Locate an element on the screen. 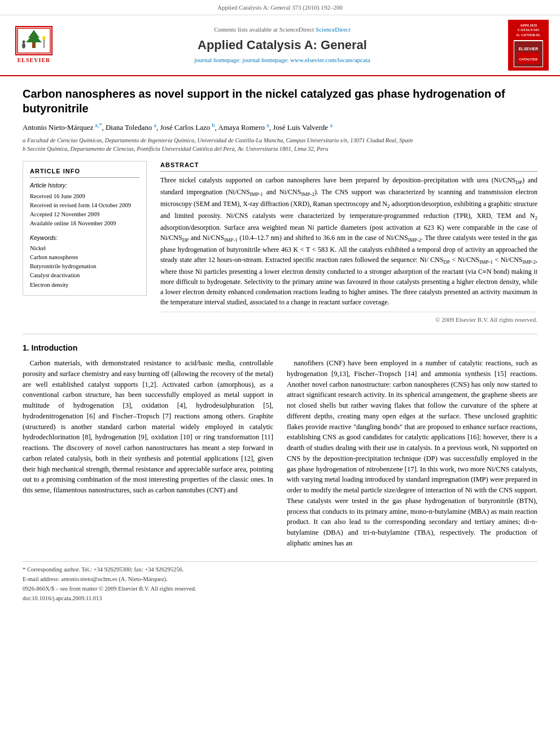 This screenshot has height=747, width=560. footnote-doi: doi:10.1016/j.apcata.2009.11.013 is located at coordinates (280, 599).